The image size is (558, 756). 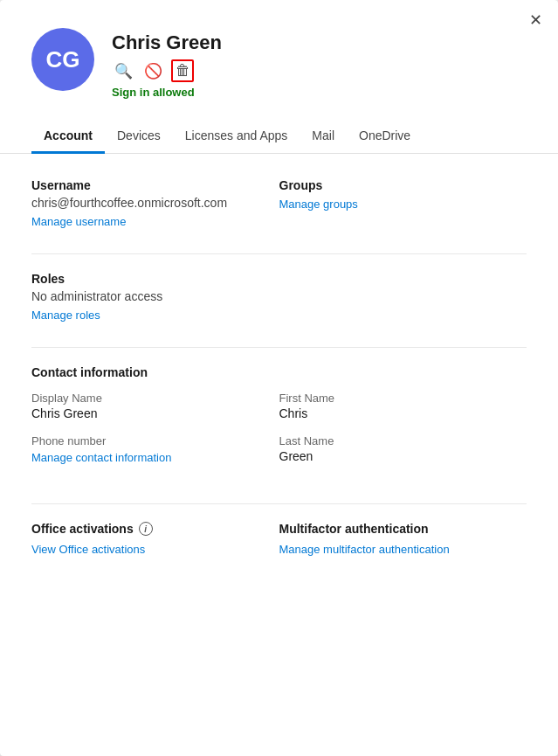 I want to click on office-mfa-section: Office activations i View Office activat…, so click(x=279, y=539).